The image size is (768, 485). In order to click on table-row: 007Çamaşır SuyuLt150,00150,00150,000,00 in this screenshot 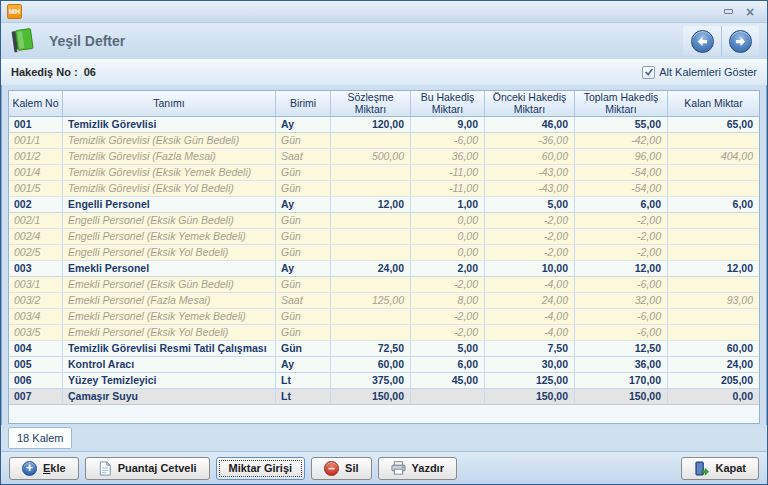, I will do `click(384, 397)`.